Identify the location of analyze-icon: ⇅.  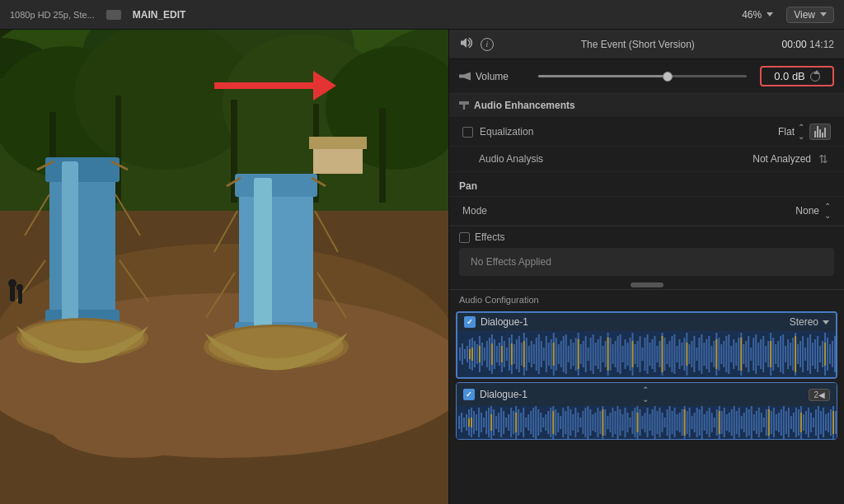
(823, 159).